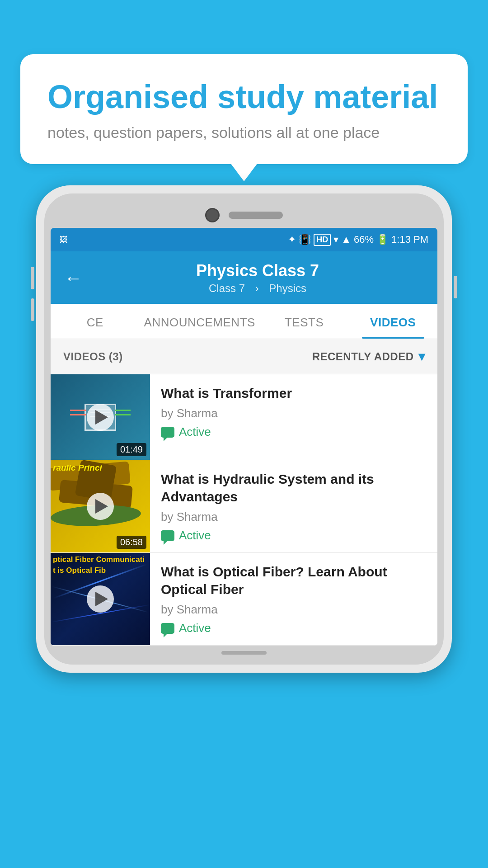 This screenshot has height=868, width=488. What do you see at coordinates (95, 321) in the screenshot?
I see `tab-ce: CE` at bounding box center [95, 321].